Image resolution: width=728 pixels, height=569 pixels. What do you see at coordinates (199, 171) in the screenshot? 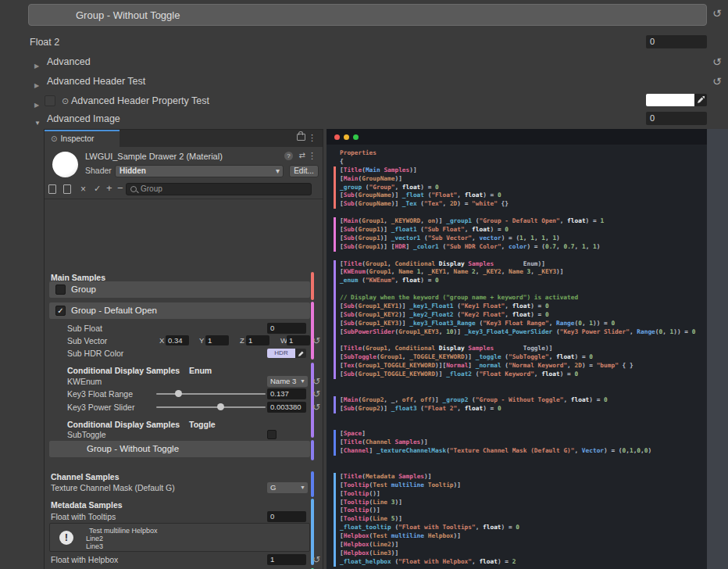
I see `shader-dropdown: Hidden▾` at bounding box center [199, 171].